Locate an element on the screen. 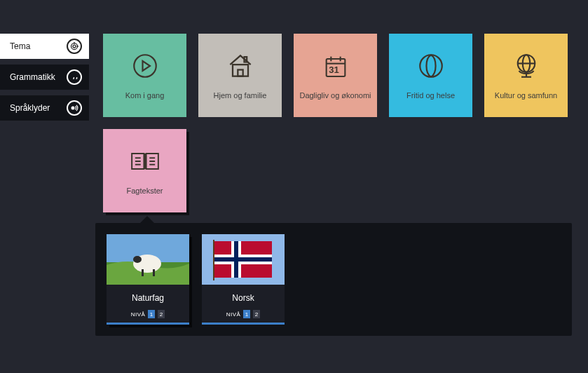 The height and width of the screenshot is (373, 588). panel-pointer is located at coordinates (147, 219).